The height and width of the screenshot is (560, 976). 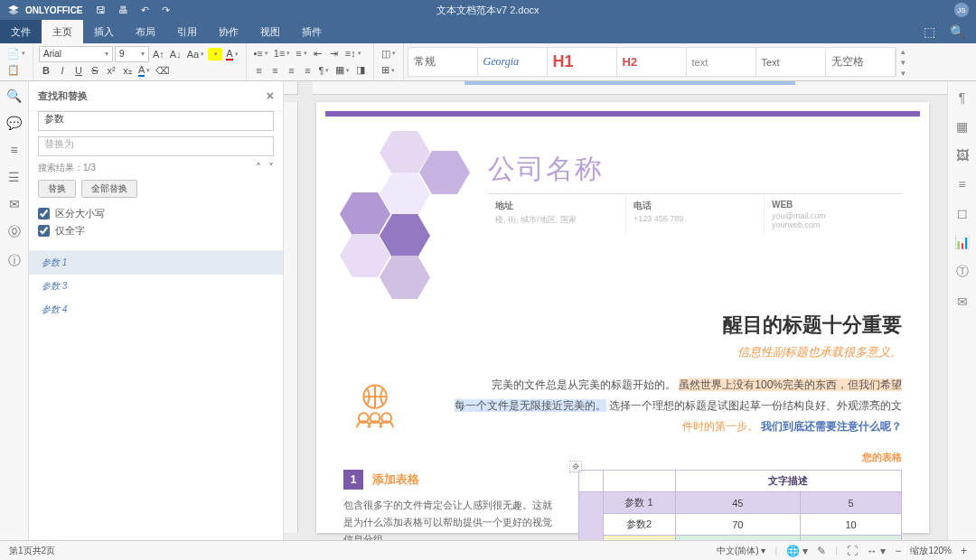 I want to click on style-scroll-down-icon: ▾, so click(x=904, y=62).